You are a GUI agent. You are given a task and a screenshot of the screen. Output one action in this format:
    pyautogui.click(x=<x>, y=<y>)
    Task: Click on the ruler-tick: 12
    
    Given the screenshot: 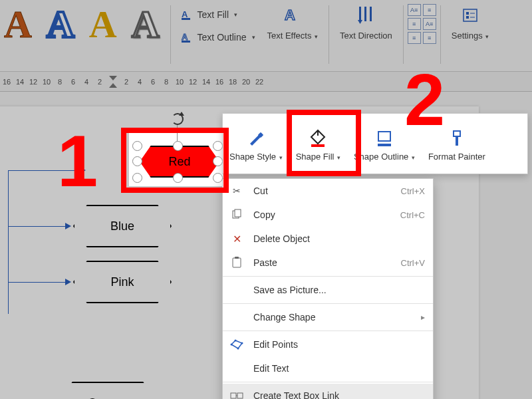 What is the action you would take?
    pyautogui.click(x=33, y=82)
    